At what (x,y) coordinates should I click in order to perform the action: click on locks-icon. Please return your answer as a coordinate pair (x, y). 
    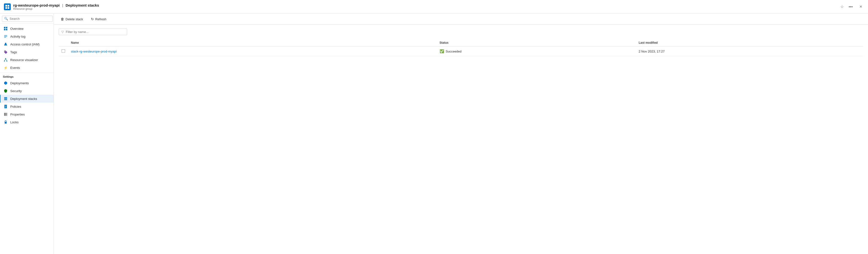
    Looking at the image, I should click on (5, 122).